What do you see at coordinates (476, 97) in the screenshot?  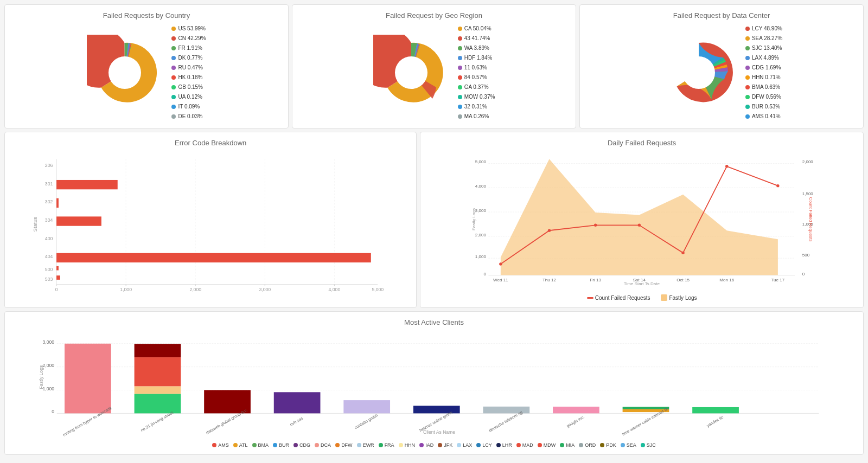 I see `legend-item: MOW 0.37%` at bounding box center [476, 97].